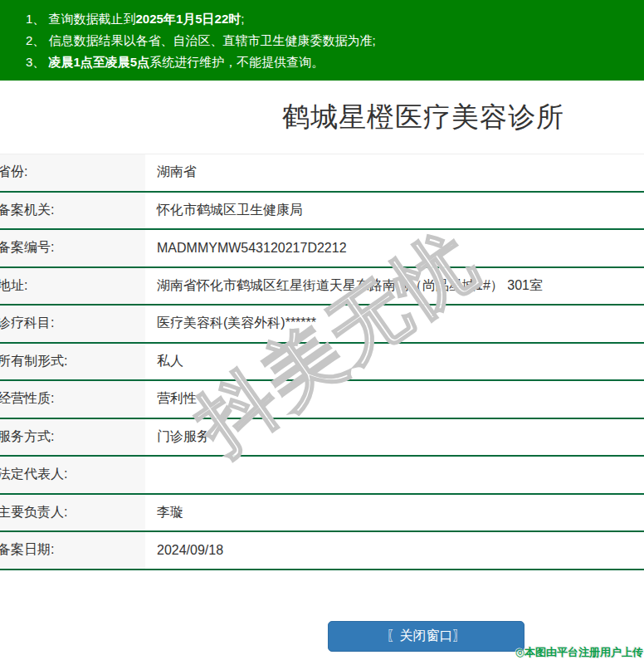  I want to click on row-label: 备案日期:, so click(73, 550).